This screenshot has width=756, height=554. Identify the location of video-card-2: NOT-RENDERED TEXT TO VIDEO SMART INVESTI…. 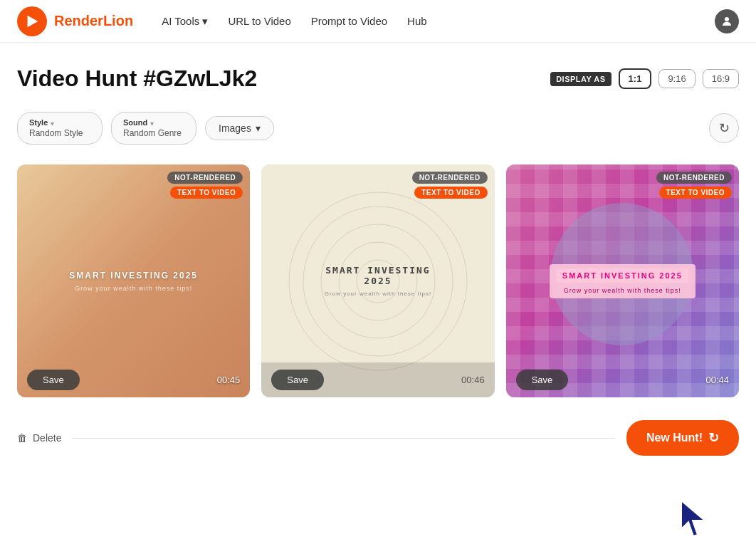
(377, 281).